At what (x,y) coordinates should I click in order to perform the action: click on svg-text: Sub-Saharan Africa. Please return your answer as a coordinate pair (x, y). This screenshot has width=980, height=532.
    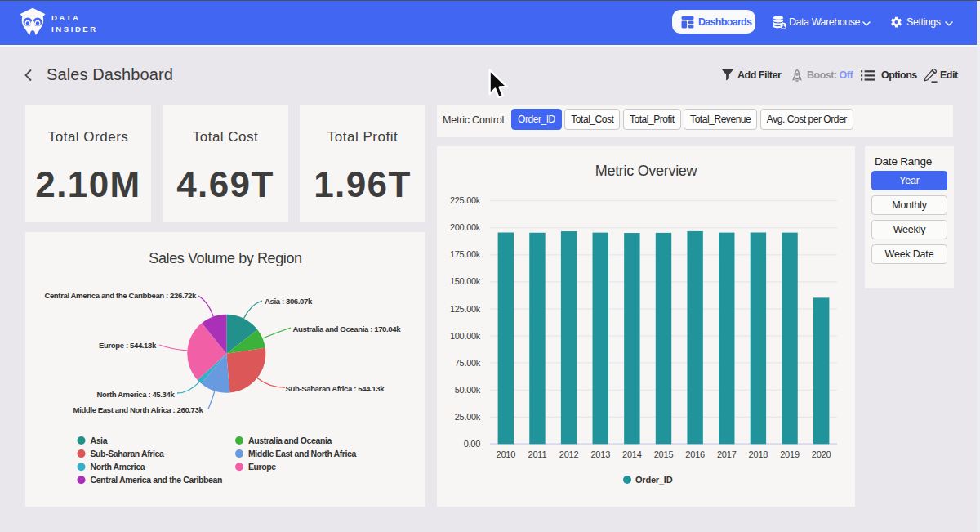
    Looking at the image, I should click on (127, 454).